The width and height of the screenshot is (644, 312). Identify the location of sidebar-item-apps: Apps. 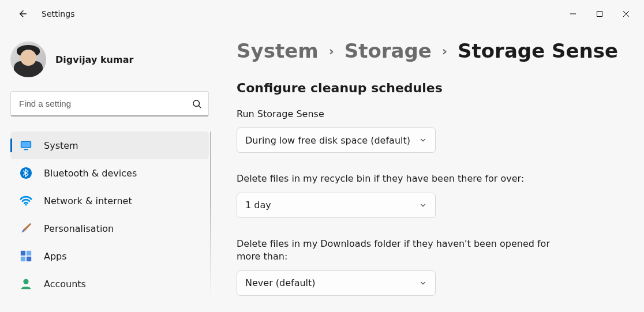
(110, 256).